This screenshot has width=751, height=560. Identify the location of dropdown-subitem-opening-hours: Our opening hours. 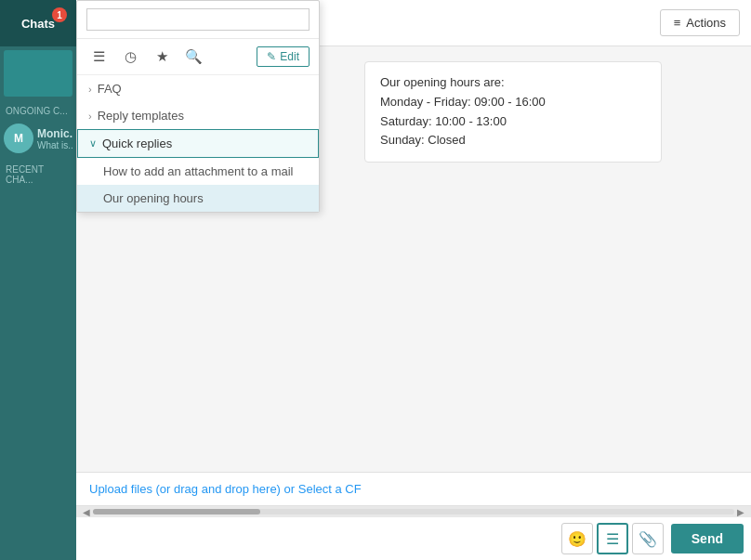
(198, 199).